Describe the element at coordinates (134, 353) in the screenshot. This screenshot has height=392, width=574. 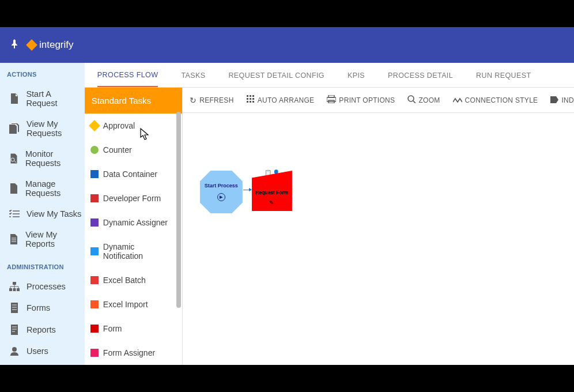
I see `task-form-assigner: Form Assigner` at that location.